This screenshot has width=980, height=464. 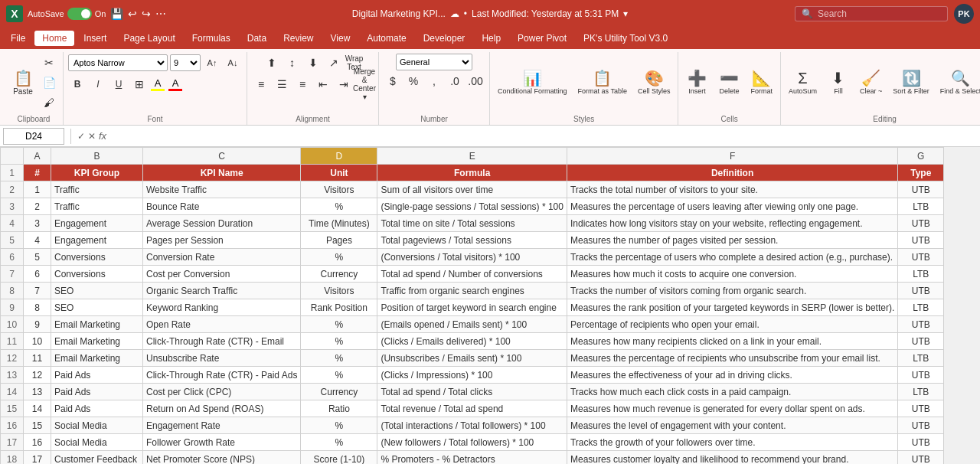 What do you see at coordinates (472, 409) in the screenshot?
I see `cell-E15: Total revenue / Total ad spend` at bounding box center [472, 409].